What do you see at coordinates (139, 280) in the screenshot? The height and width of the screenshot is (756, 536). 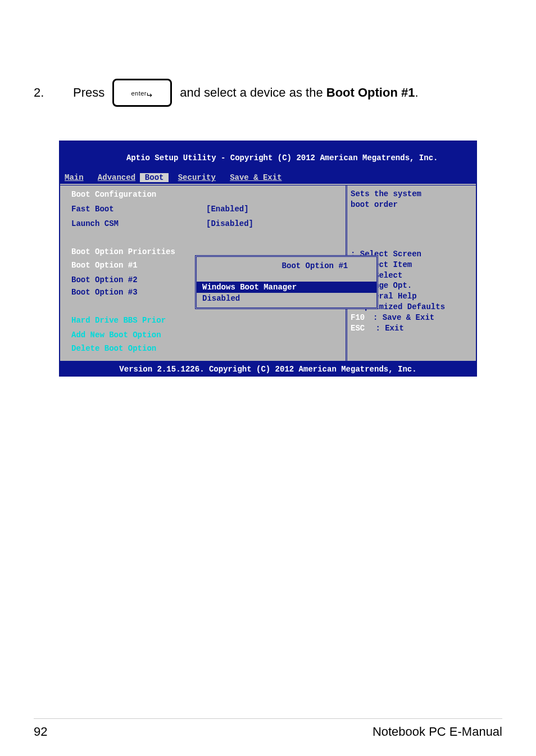 I see `boot-option-2-label: Boot Option #2` at bounding box center [139, 280].